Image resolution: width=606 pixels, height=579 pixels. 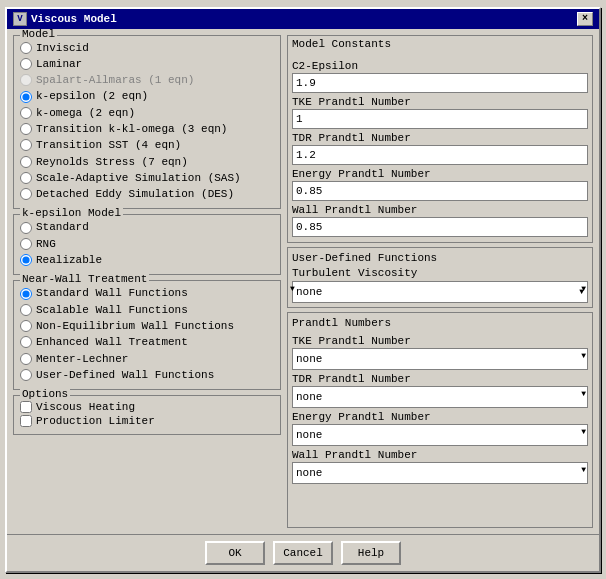 What do you see at coordinates (108, 145) in the screenshot?
I see `radio-trans-sst-label: Transition SST (4 eqn)` at bounding box center [108, 145].